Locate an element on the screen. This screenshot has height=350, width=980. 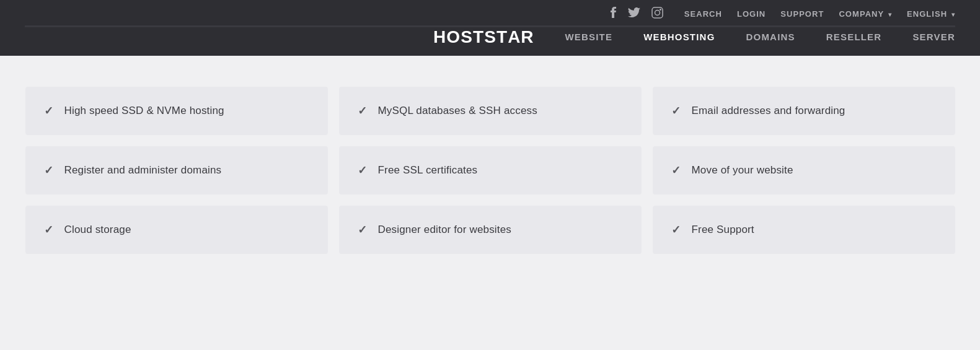
language-link: ENGLISH ▾ is located at coordinates (931, 14).